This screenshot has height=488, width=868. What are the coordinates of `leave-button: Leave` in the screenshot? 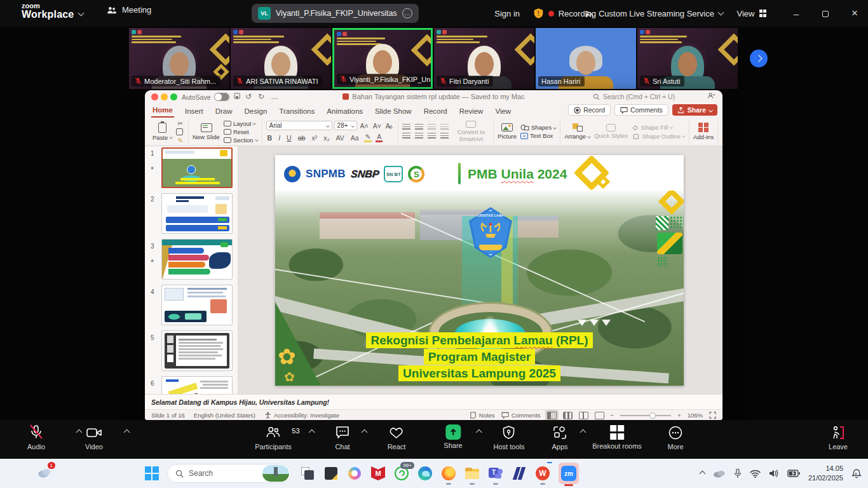 It's located at (838, 437).